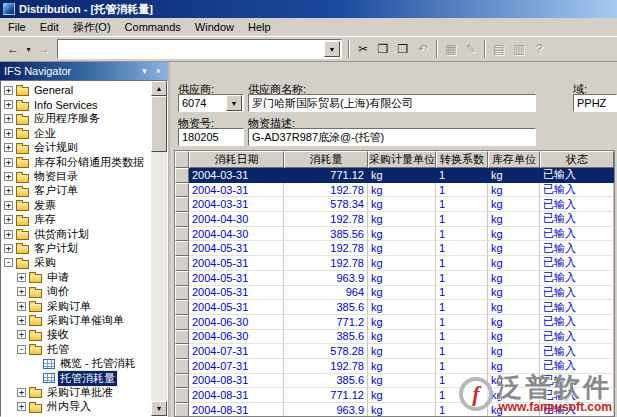 The height and width of the screenshot is (417, 617). Describe the element at coordinates (76, 392) in the screenshot. I see `tree-item-21: +采购订单批准` at that location.